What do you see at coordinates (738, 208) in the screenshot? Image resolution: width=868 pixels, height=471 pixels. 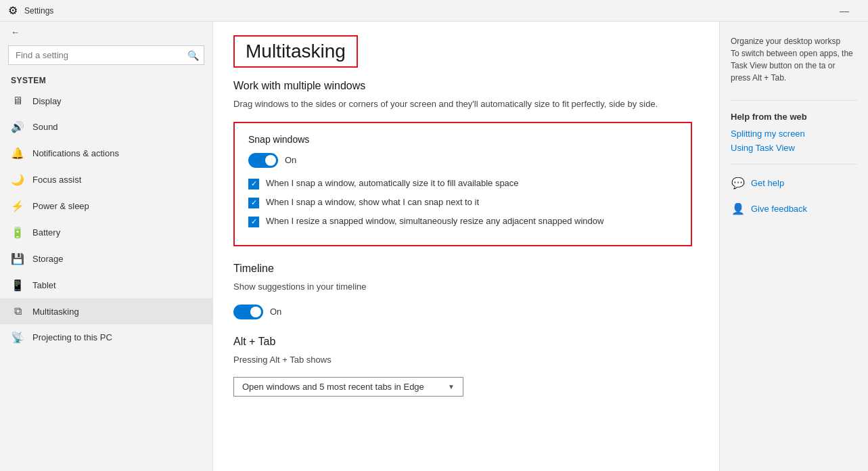 I see `give-feedback-icon: 👤` at bounding box center [738, 208].